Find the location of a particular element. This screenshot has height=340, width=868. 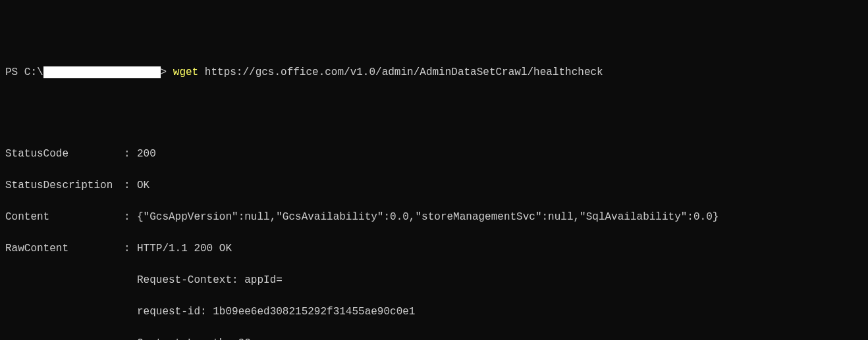

raw-content-line: Content-Length: 92 is located at coordinates (434, 338).